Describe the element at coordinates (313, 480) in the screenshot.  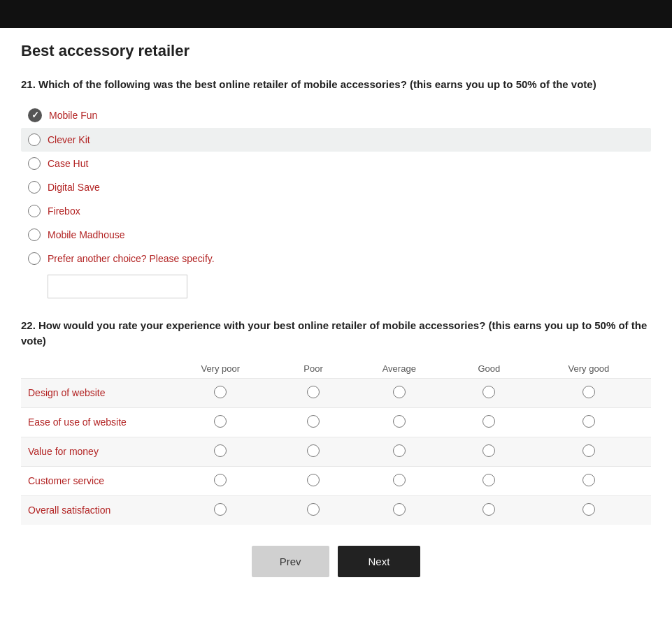
I see `rating-radio-r3-c1` at that location.